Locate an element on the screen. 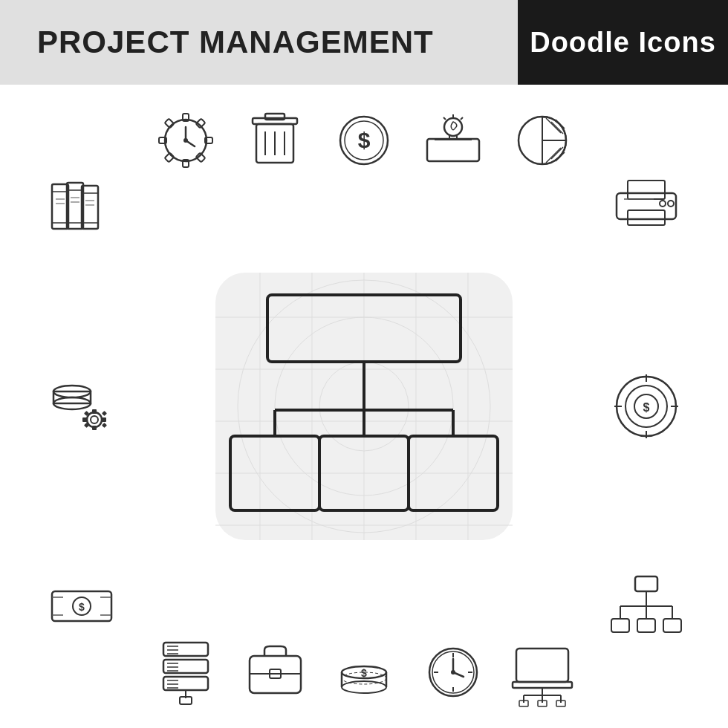  trash-icon is located at coordinates (275, 140).